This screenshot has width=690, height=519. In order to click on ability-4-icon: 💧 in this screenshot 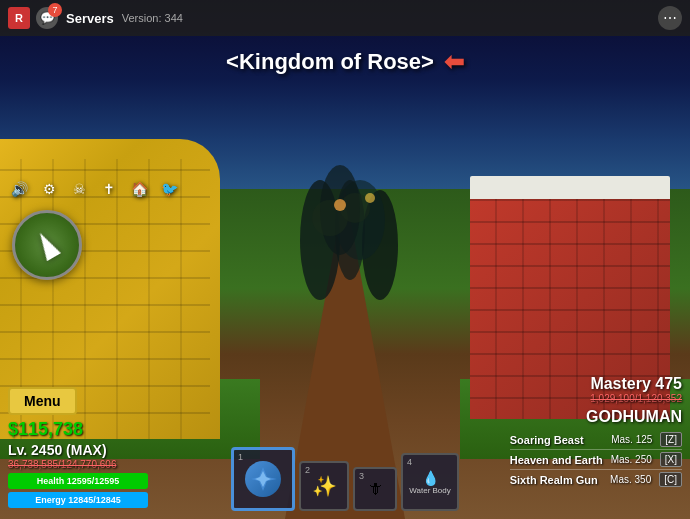, I will do `click(430, 478)`.